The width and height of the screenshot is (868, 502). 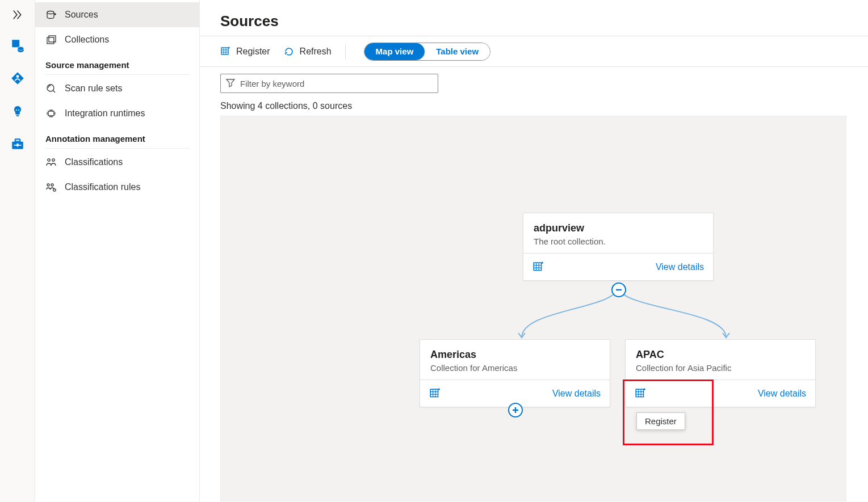 What do you see at coordinates (515, 410) in the screenshot?
I see `expand-node` at bounding box center [515, 410].